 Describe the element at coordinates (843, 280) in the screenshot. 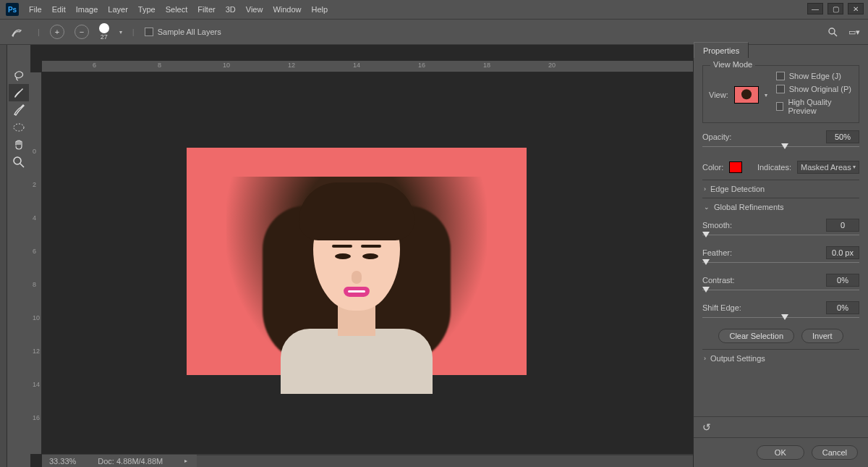

I see `contrast-input: 0%` at that location.